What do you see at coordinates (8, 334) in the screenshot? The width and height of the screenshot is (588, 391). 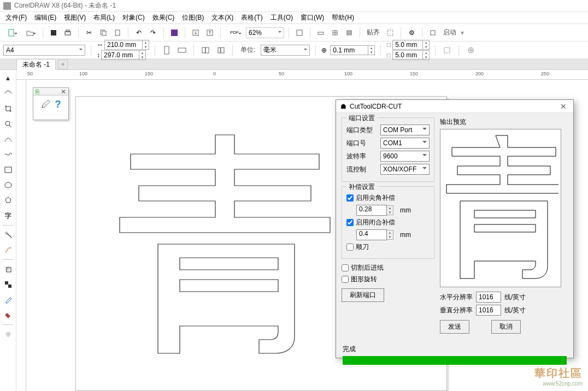 I see `more-tools: ⊕` at bounding box center [8, 334].